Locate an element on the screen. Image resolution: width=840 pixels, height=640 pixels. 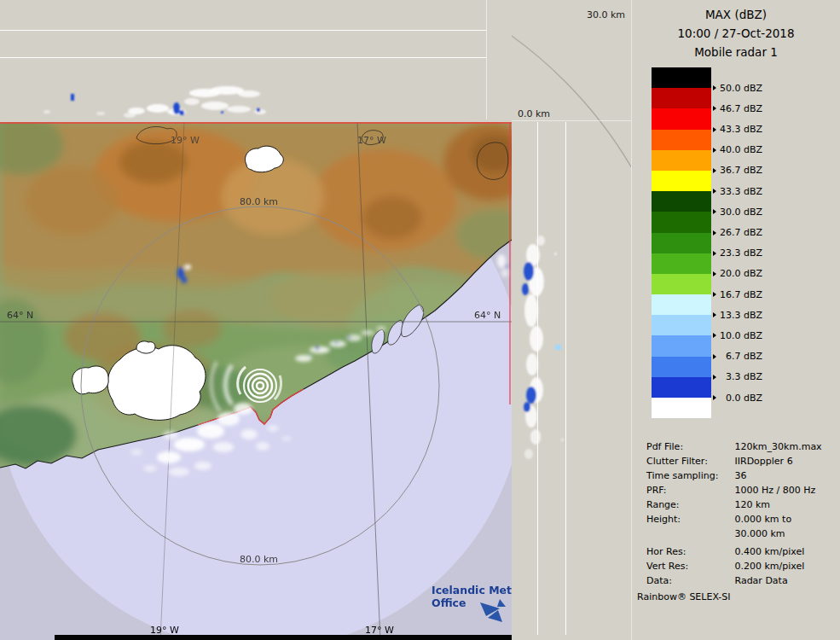
panel-header: MAX (dBZ) 10:00 / 27-Oct-2018 Mobile rad… is located at coordinates (736, 31).